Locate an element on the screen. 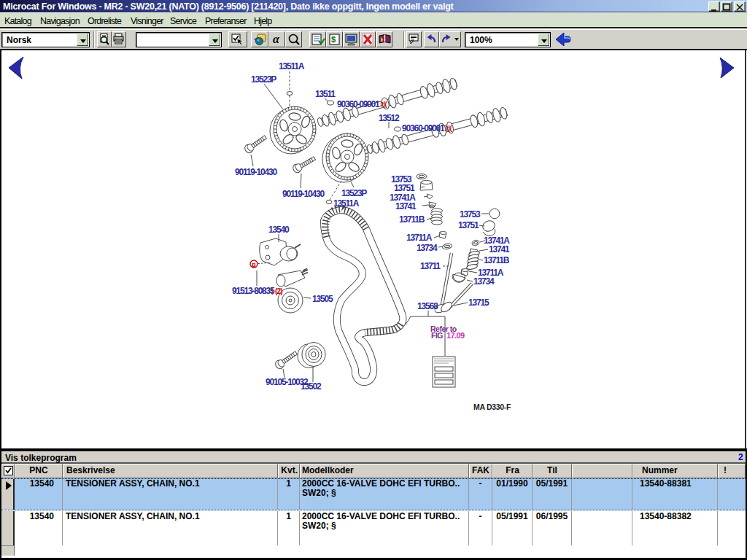 The height and width of the screenshot is (560, 747). svg-text: 17.09 is located at coordinates (455, 335).